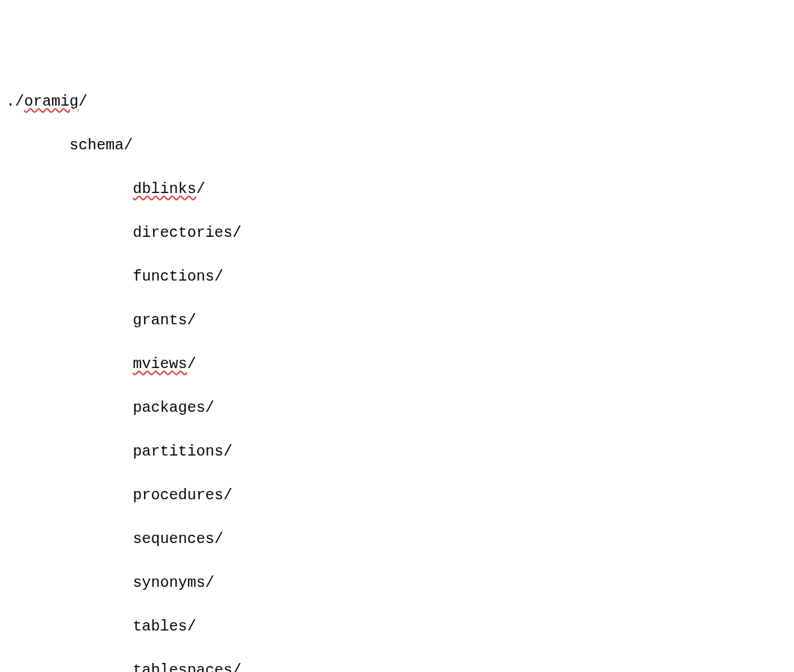 The image size is (794, 672). I want to click on dir-name: partitions, so click(178, 451).